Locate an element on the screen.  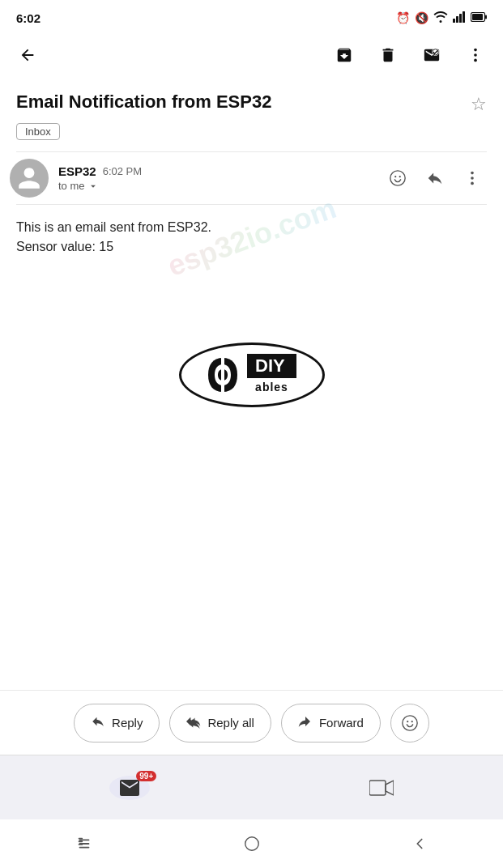
toolbar-left is located at coordinates (28, 55).